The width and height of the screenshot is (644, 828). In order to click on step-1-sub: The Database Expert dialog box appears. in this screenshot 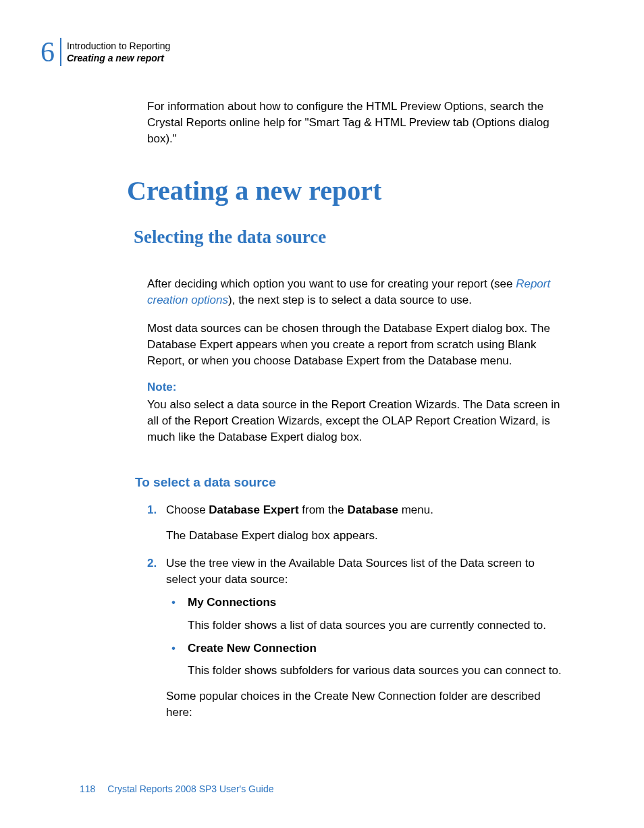, I will do `click(365, 536)`.